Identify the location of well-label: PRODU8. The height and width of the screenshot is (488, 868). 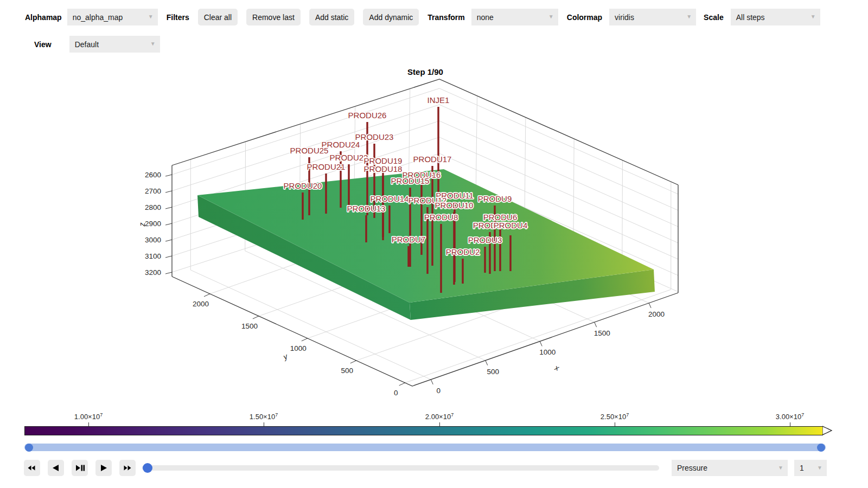
(442, 217).